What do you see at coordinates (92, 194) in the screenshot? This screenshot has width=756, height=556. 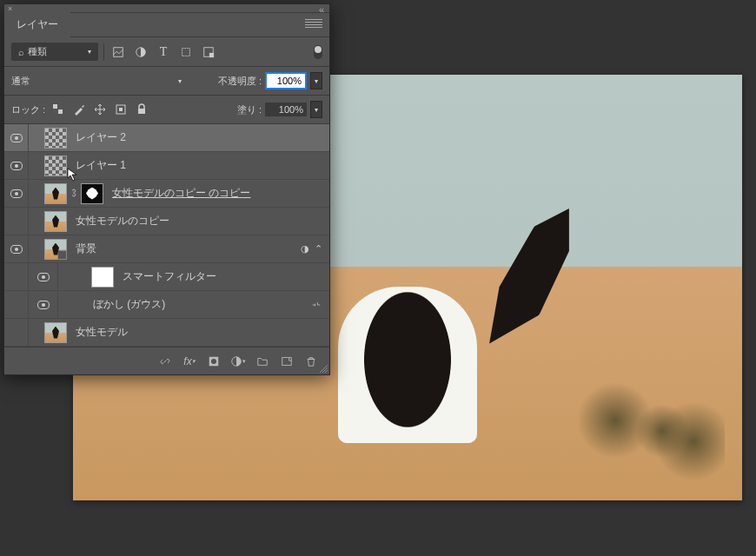 I see `layer-mask-thumbnail` at bounding box center [92, 194].